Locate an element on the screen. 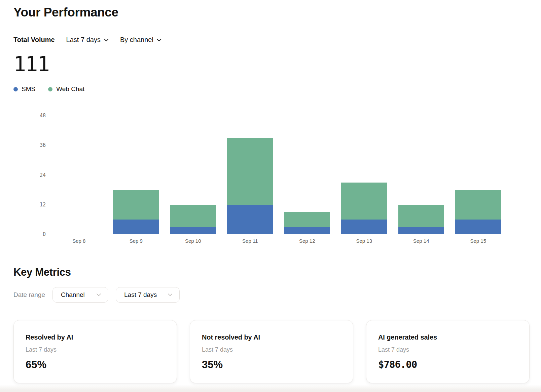 This screenshot has width=541, height=392. chart-slot-sep-11: Sep 11 is located at coordinates (250, 175).